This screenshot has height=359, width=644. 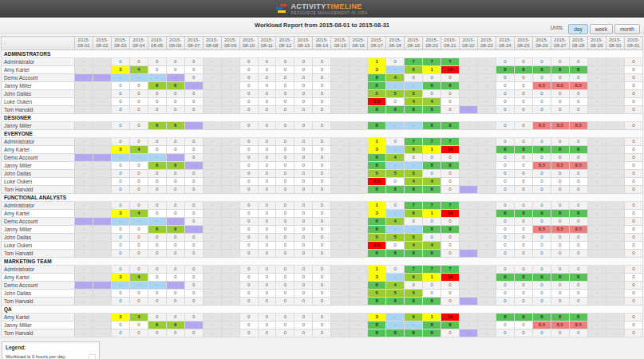 I want to click on units-month-button: month, so click(x=627, y=29).